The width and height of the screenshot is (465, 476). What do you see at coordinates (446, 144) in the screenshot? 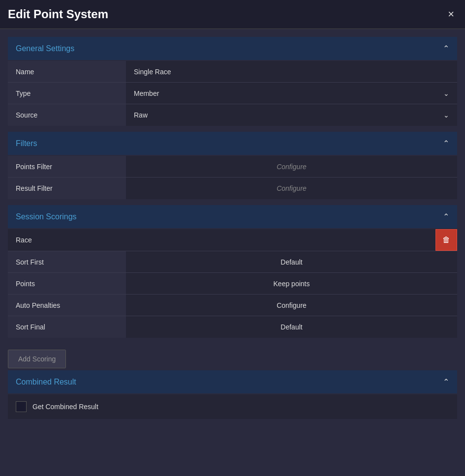
I see `filters-chevron: ⌃` at bounding box center [446, 144].